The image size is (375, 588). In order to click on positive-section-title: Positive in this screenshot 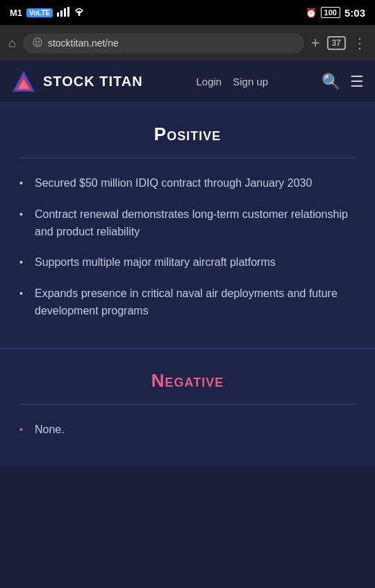, I will do `click(188, 135)`.